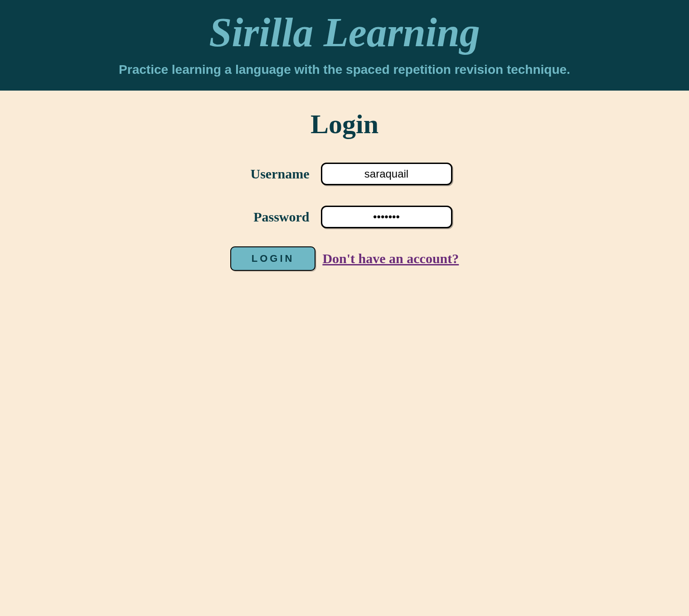  I want to click on page-title: Login, so click(344, 124).